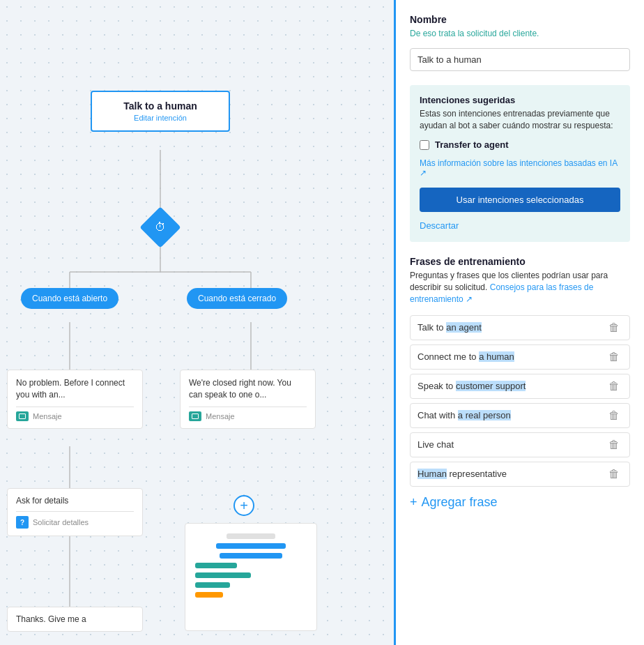  What do you see at coordinates (75, 501) in the screenshot?
I see `ask-title: Ask for details` at bounding box center [75, 501].